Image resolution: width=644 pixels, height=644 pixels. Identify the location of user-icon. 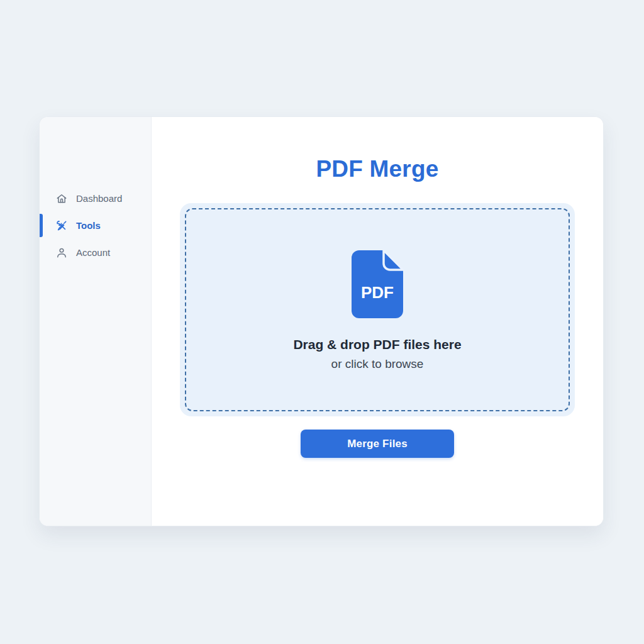
(62, 253).